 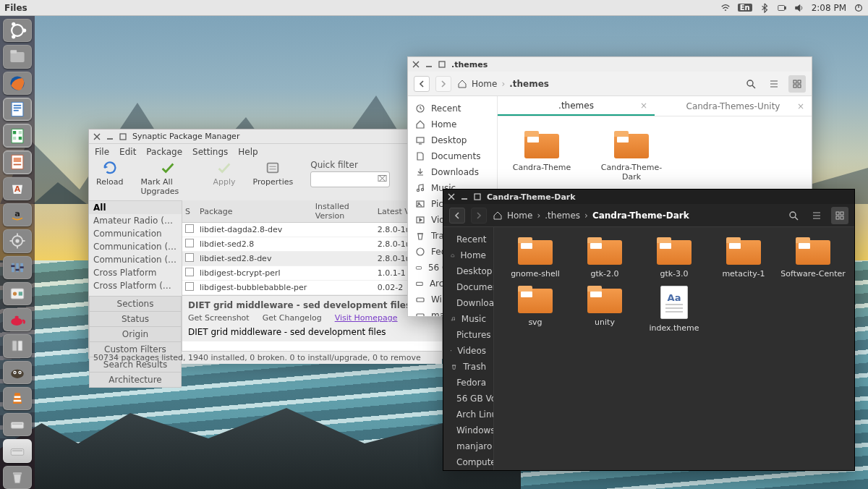 What do you see at coordinates (366, 318) in the screenshot?
I see `visit-homepage-link: Visit Homepage` at bounding box center [366, 318].